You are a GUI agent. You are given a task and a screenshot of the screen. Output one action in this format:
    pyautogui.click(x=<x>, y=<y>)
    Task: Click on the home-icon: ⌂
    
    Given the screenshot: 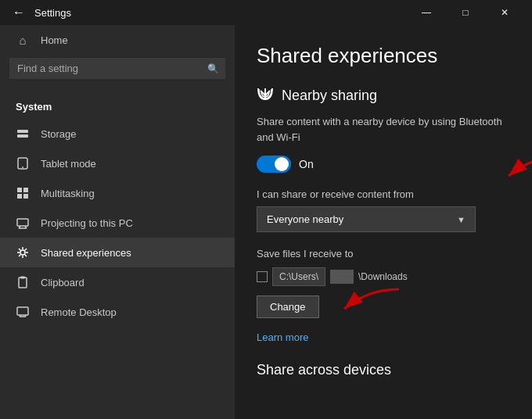 What is the action you would take?
    pyautogui.click(x=23, y=40)
    